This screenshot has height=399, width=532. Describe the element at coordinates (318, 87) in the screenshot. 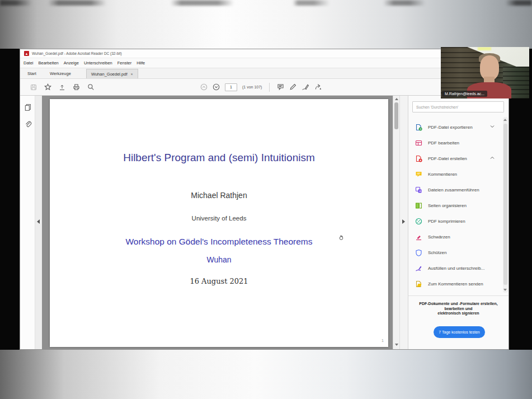

I see `send-review-icon` at that location.